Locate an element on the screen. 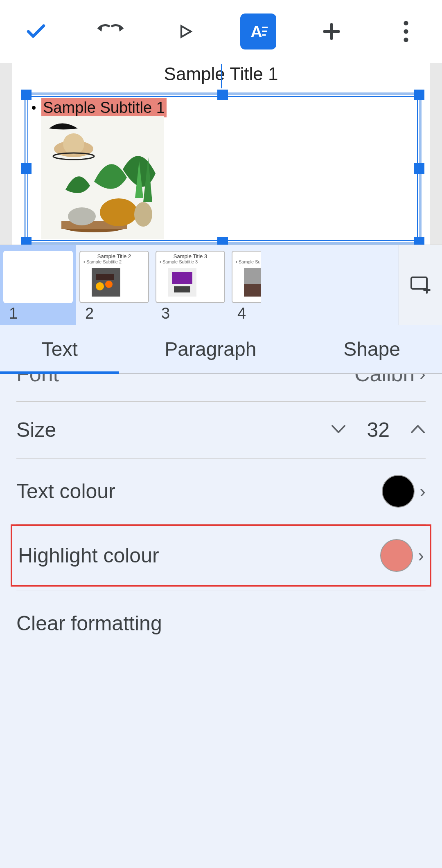 This screenshot has width=442, height=868. text-format-button: A is located at coordinates (258, 31).